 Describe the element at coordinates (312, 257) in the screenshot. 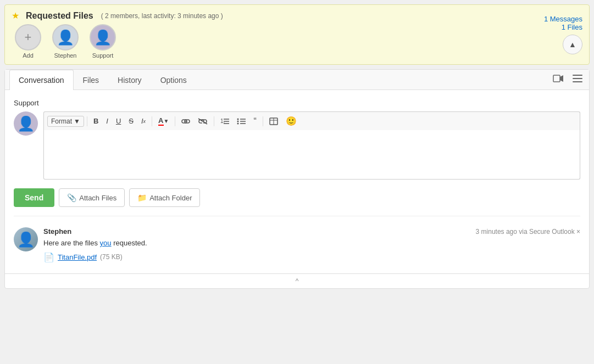

I see `message-attachment: 📄 TitanFile.pdf (75 KB)` at that location.